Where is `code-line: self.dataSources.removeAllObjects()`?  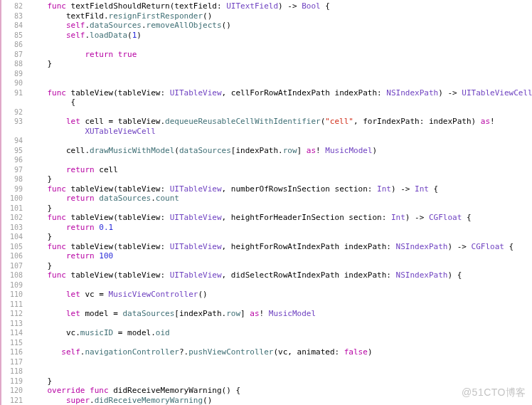 code-line: self.dataSources.removeAllObjects() is located at coordinates (280, 26).